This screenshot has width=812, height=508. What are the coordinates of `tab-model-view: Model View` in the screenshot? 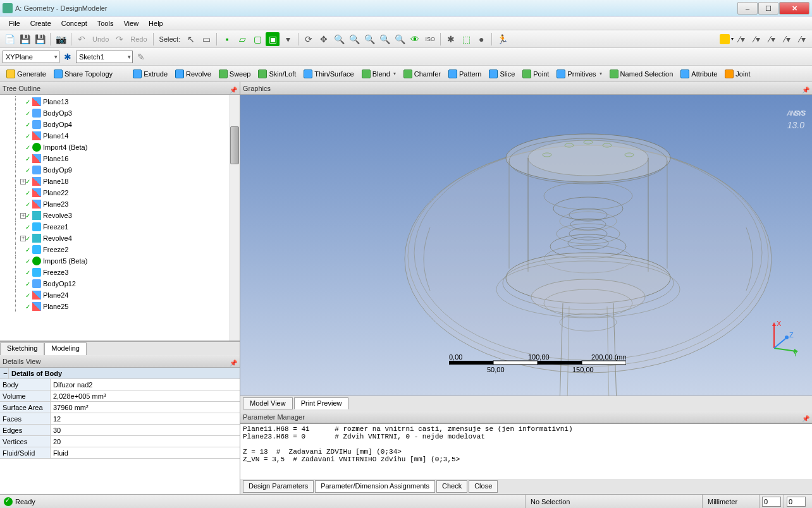 It's located at (268, 403).